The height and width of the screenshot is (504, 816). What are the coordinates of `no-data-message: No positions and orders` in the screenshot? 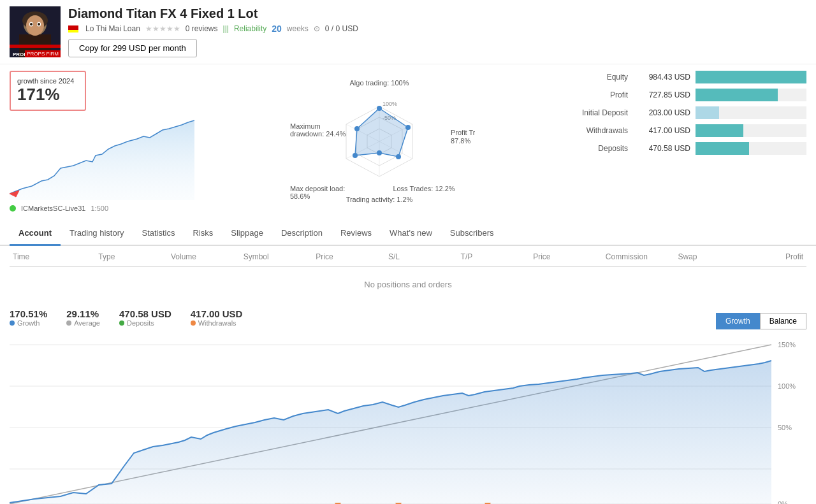 It's located at (408, 284).